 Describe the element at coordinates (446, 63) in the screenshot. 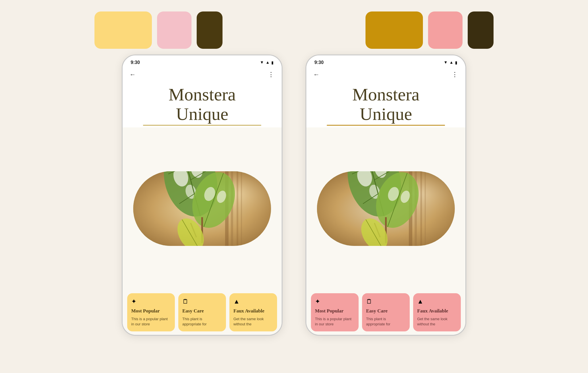

I see `wifi-icon-2: ▼` at that location.